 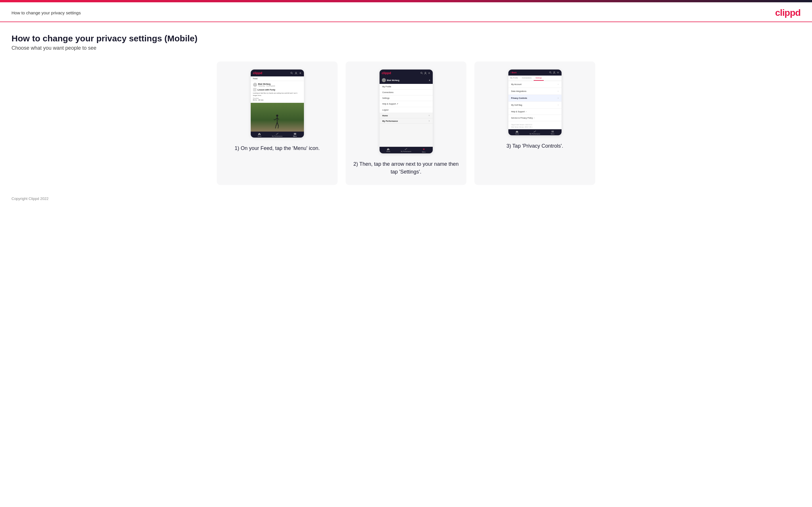 I want to click on mock2-avatar, so click(x=384, y=80).